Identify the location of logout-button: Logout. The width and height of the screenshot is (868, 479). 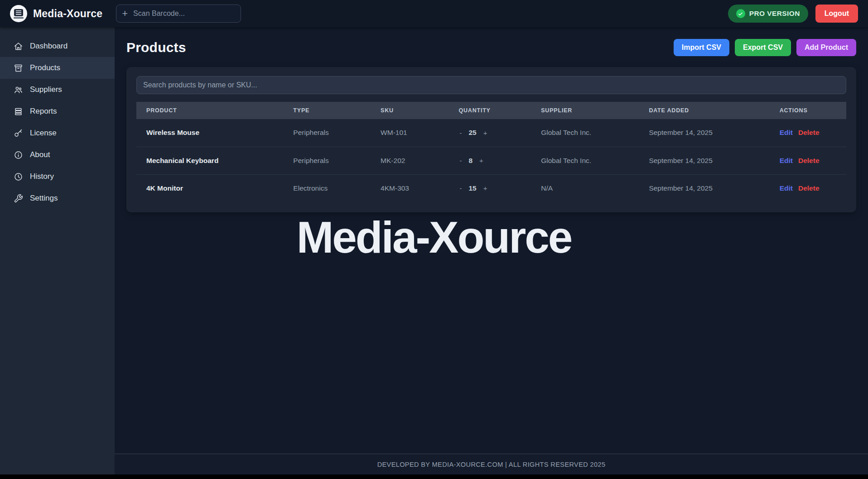
(837, 14).